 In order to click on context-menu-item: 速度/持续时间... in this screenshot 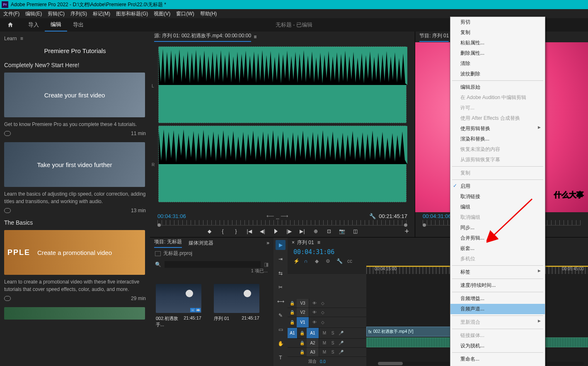, I will do `click(498, 285)`.